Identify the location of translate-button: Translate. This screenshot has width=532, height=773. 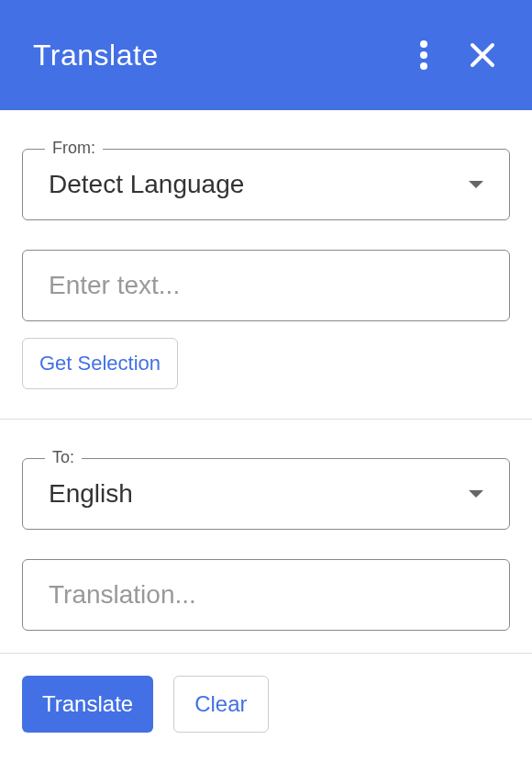
(88, 704).